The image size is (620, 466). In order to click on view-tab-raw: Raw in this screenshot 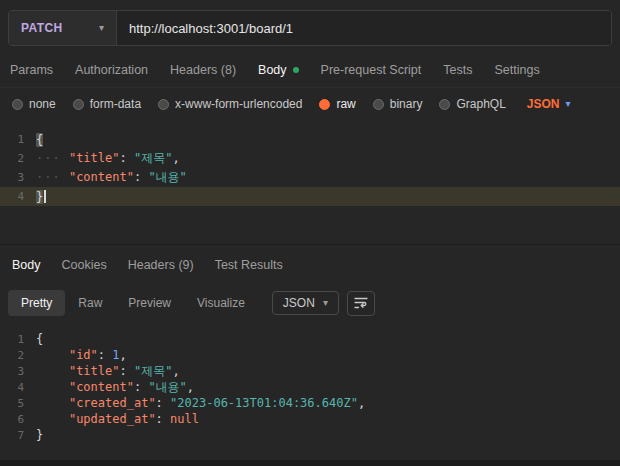, I will do `click(90, 303)`.